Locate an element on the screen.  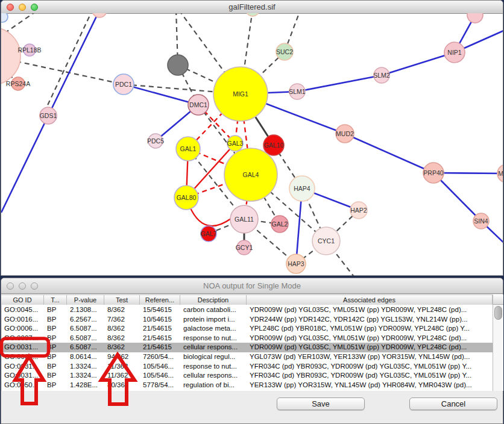
column-header-test: Test is located at coordinates (122, 300).